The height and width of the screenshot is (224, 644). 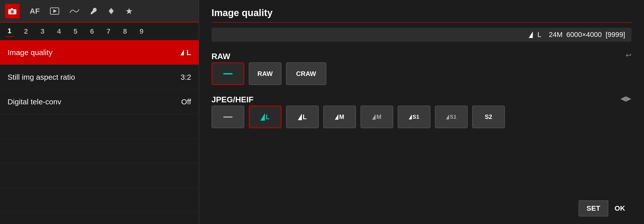 I want to click on jpeg-option-medium: M, so click(x=377, y=117).